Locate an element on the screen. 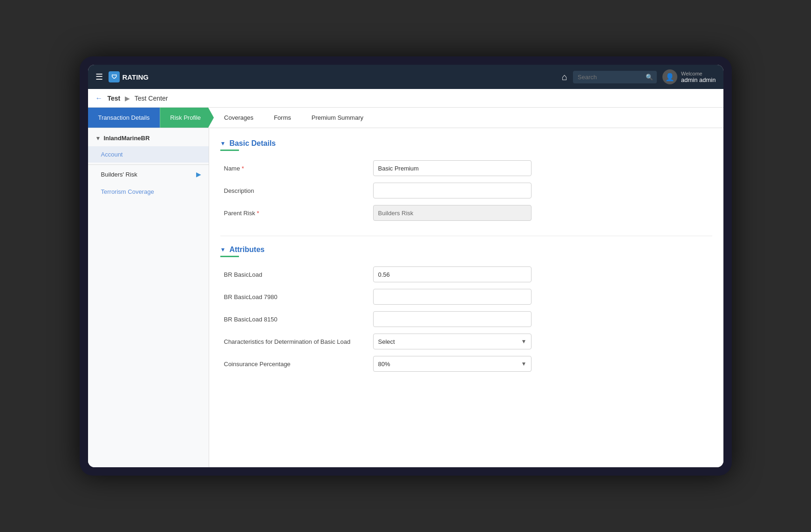  tab-transaction-details: Transaction Details is located at coordinates (124, 117).